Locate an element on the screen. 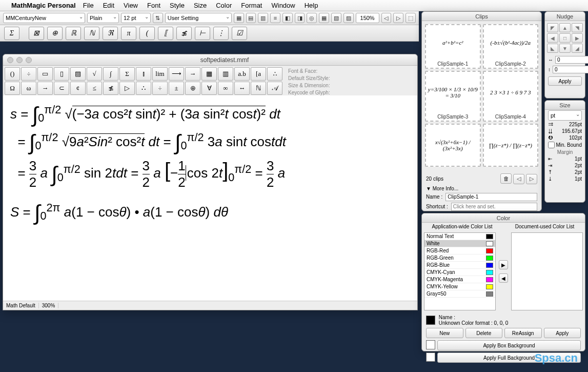 This screenshot has height=372, width=588. nudge-nw: ◤ is located at coordinates (553, 28).